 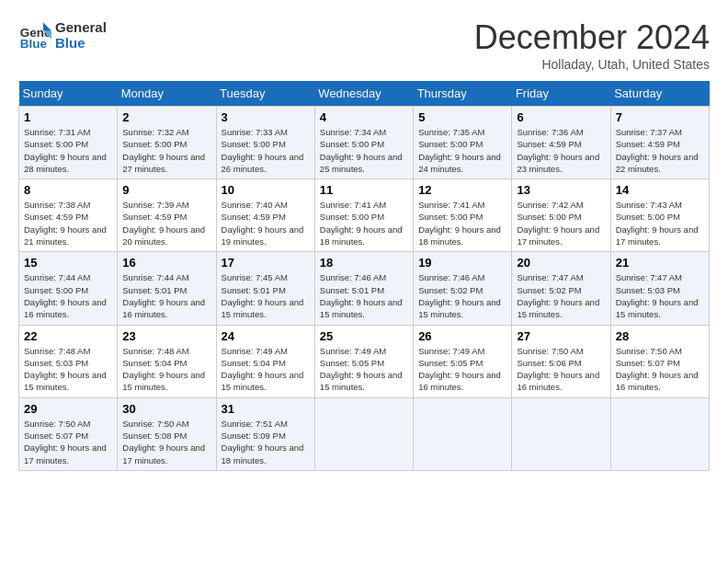 I want to click on calendar-cell: 4Sunrise: 7:34 AMSunset: 5:00 PMDaylight…, so click(x=364, y=144).